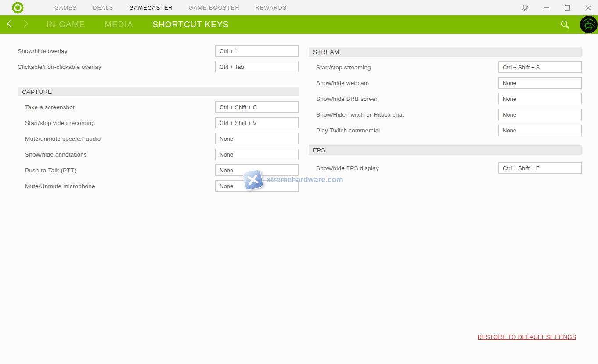 The width and height of the screenshot is (598, 364). Describe the element at coordinates (257, 123) in the screenshot. I see `hotkey-input-video-recording` at that location.